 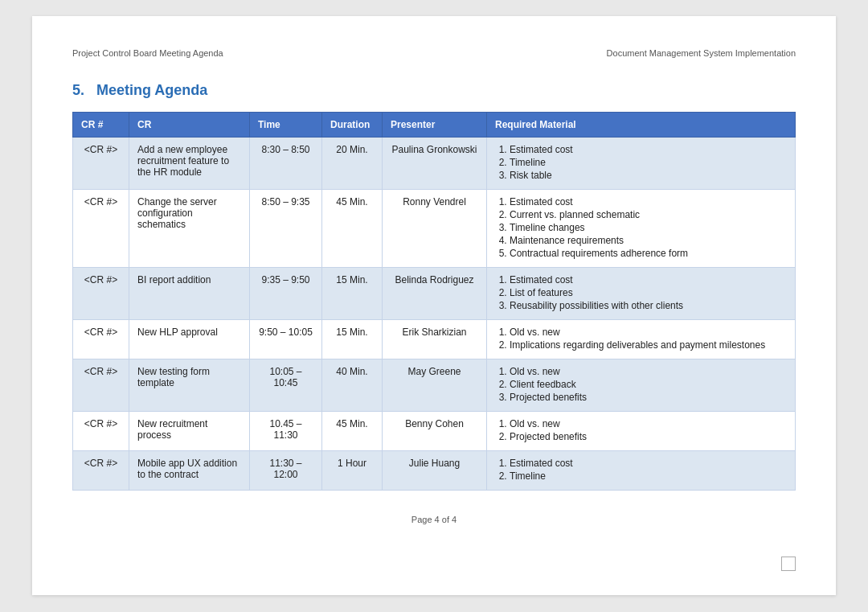 What do you see at coordinates (648, 240) in the screenshot?
I see `material-item: Maintenance requirements` at bounding box center [648, 240].